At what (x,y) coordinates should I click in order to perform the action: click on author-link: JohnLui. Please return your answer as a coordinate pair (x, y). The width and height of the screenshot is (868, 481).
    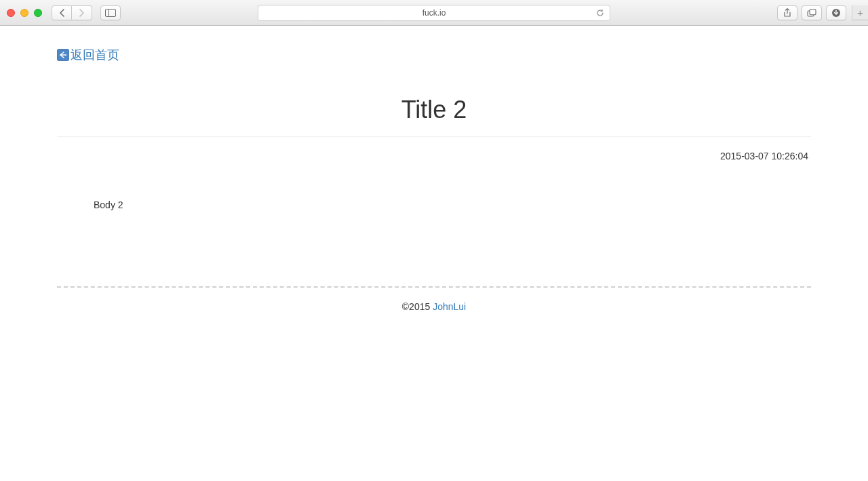
    Looking at the image, I should click on (449, 307).